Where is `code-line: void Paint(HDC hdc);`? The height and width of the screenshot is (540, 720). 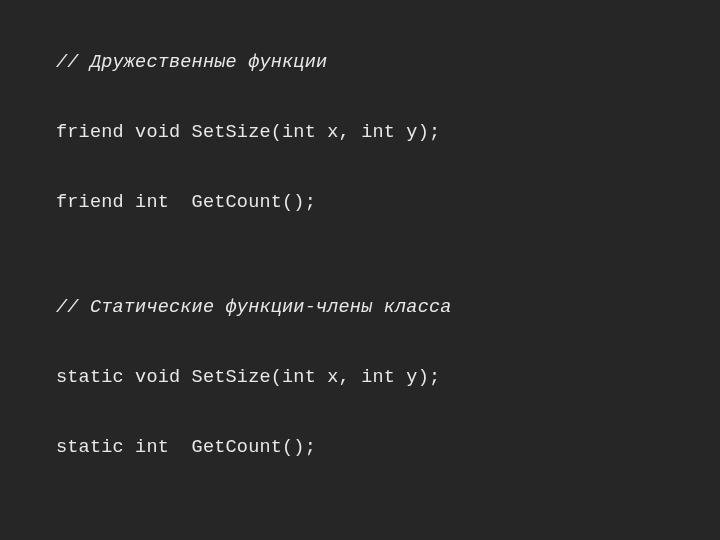
code-line: void Paint(HDC hdc); is located at coordinates (388, 538).